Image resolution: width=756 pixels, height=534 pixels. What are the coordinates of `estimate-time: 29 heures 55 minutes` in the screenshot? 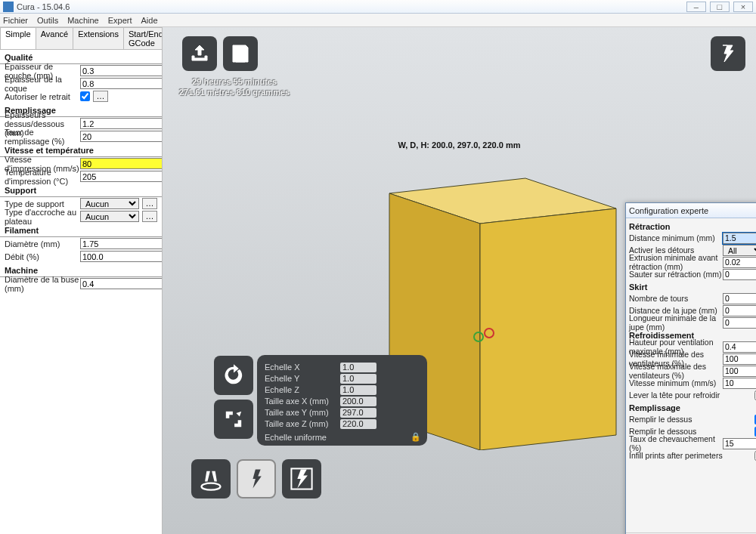 It's located at (234, 82).